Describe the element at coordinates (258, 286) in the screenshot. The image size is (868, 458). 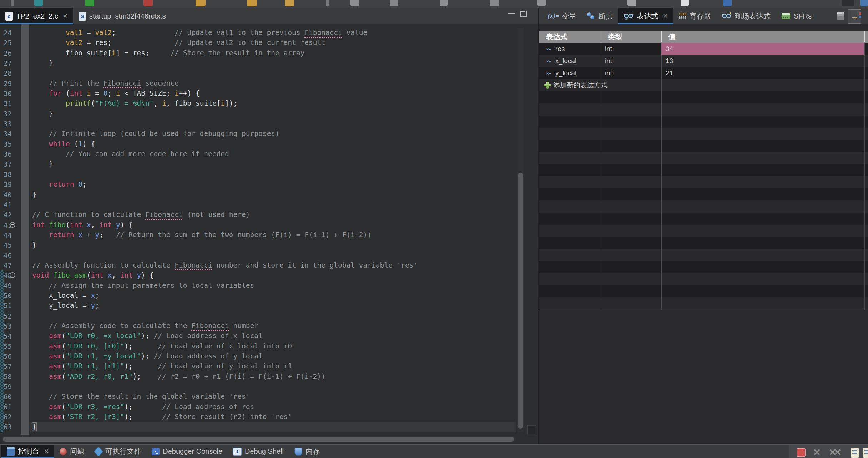
I see `code-line-49: 49 // Assign the input parameters to loc…` at that location.